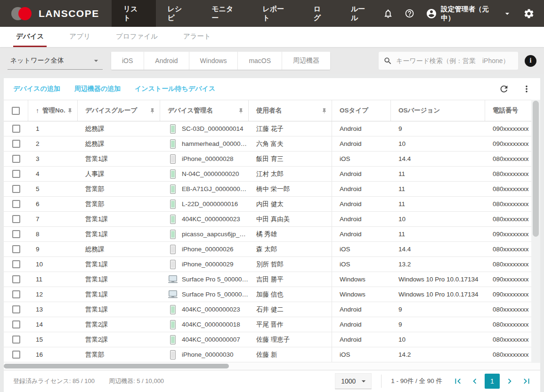  Describe the element at coordinates (475, 381) in the screenshot. I see `prev-page-icon` at that location.